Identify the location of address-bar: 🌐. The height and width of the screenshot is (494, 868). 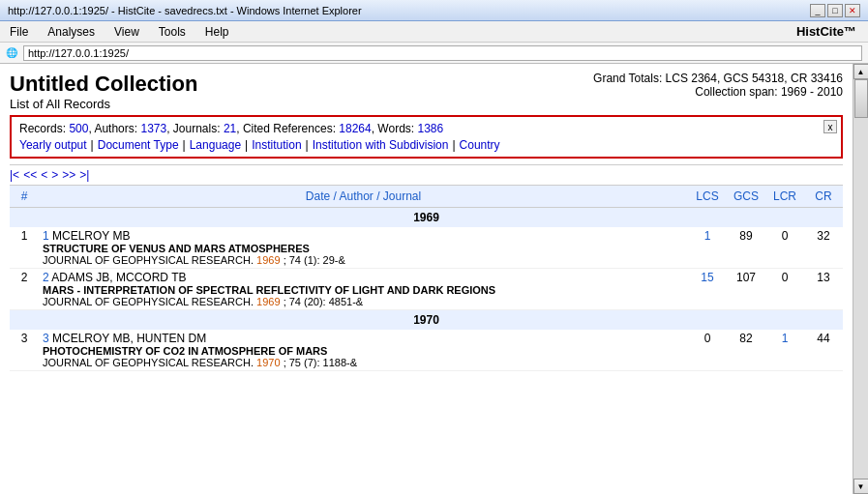
(434, 53).